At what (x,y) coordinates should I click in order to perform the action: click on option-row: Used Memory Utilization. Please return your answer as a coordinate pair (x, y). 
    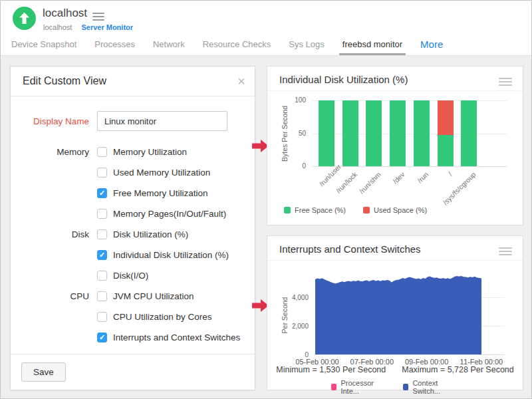
    Looking at the image, I should click on (133, 173).